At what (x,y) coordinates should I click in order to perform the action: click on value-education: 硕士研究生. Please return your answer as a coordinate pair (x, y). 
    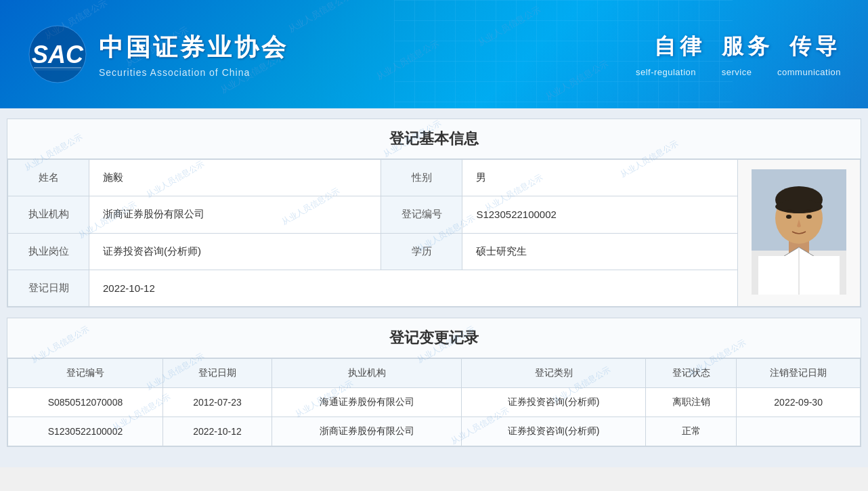
    Looking at the image, I should click on (600, 251).